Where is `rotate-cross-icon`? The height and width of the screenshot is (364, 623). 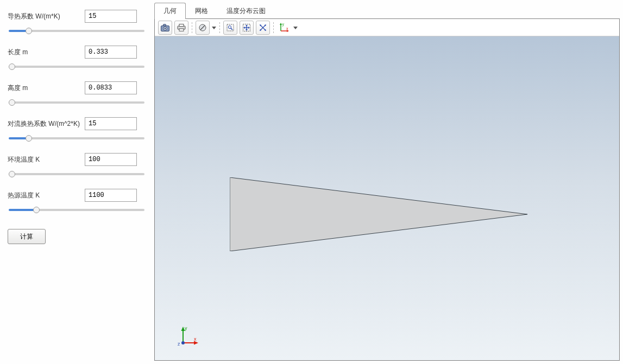 rotate-cross-icon is located at coordinates (263, 28).